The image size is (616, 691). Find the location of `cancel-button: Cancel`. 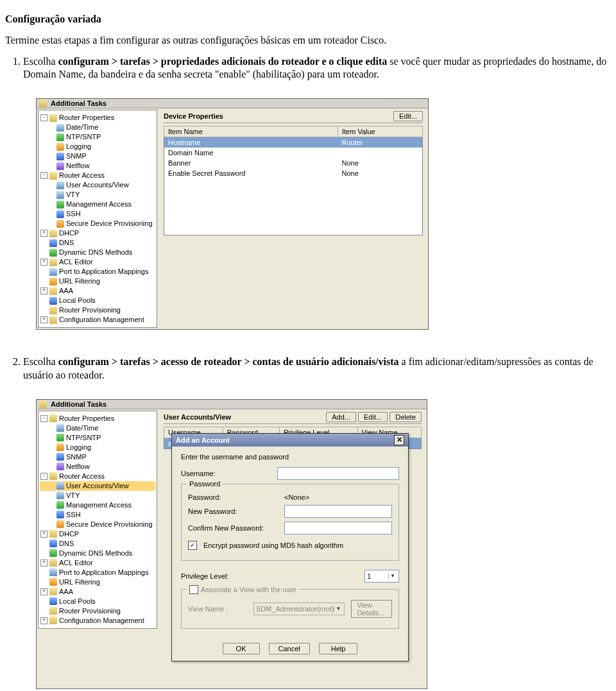

cancel-button: Cancel is located at coordinates (289, 649).